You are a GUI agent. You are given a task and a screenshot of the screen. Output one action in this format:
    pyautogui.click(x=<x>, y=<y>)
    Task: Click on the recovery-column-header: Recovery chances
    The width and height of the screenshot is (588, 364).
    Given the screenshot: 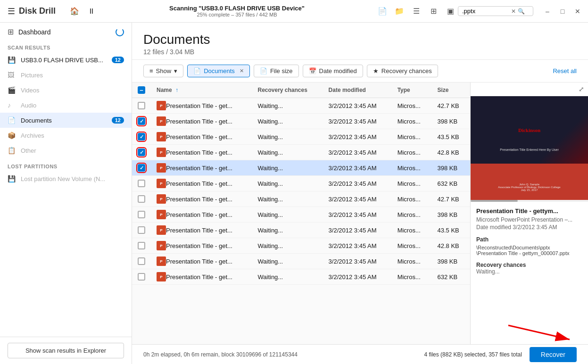 What is the action you would take?
    pyautogui.click(x=287, y=91)
    